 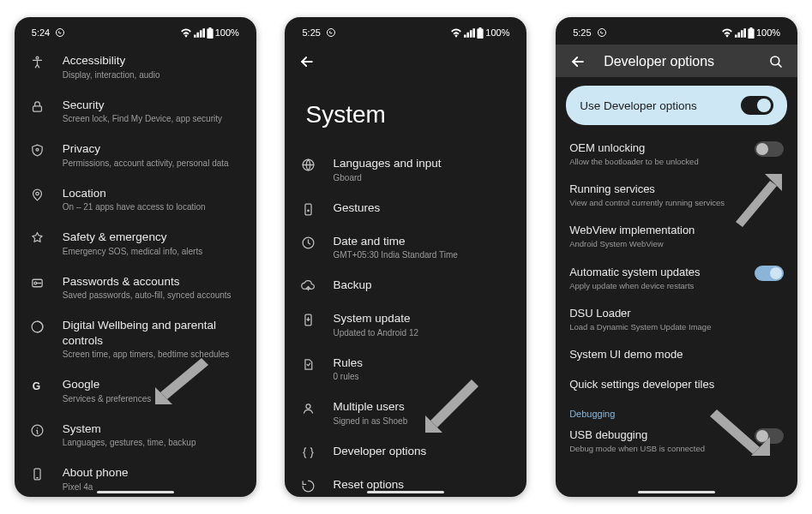 I want to click on row-title: OEM unlocking, so click(x=654, y=149).